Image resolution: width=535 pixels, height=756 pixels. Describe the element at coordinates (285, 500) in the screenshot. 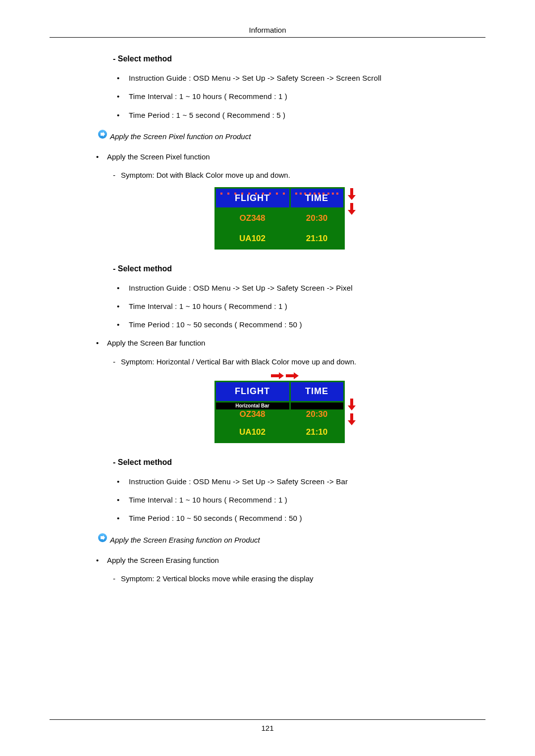

I see `section3-list: Instruction Guide : OSD Menu -> Set Up -…` at that location.